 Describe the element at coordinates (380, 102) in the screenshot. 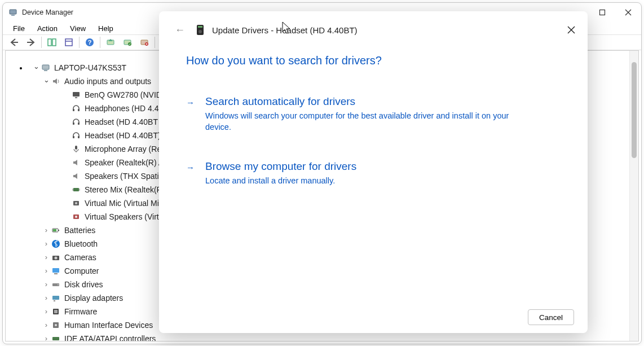

I see `option-title: Search automatically for drivers` at that location.